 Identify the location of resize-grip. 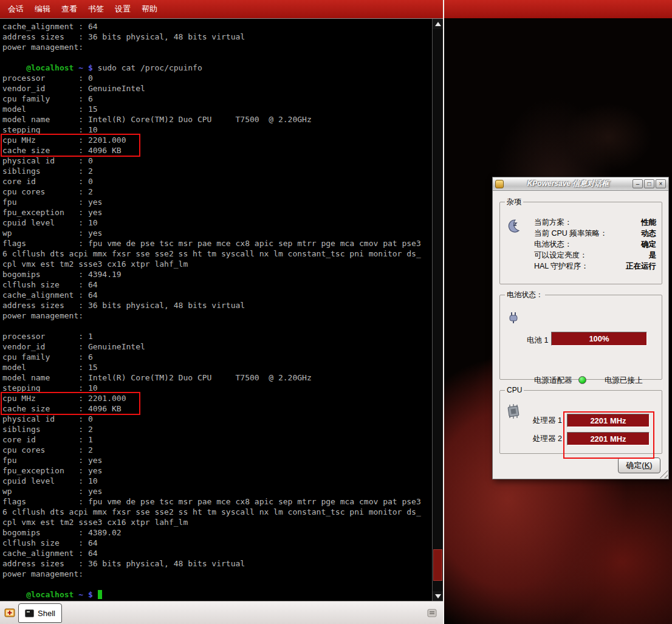
(663, 474).